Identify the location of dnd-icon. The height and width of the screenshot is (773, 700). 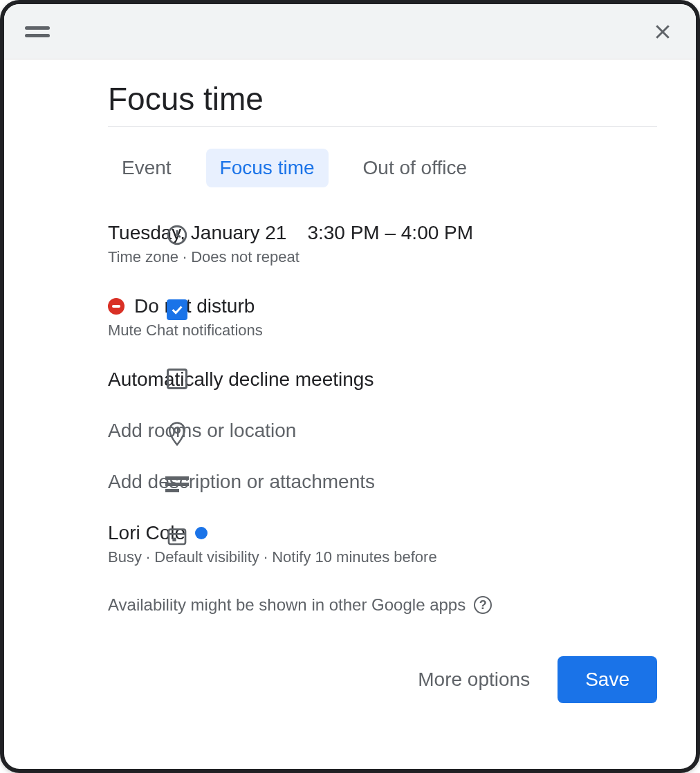
(116, 306).